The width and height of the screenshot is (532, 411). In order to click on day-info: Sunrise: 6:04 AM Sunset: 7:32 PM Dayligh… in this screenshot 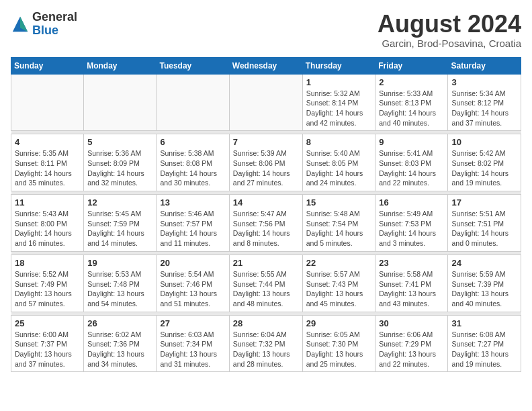, I will do `click(266, 349)`.